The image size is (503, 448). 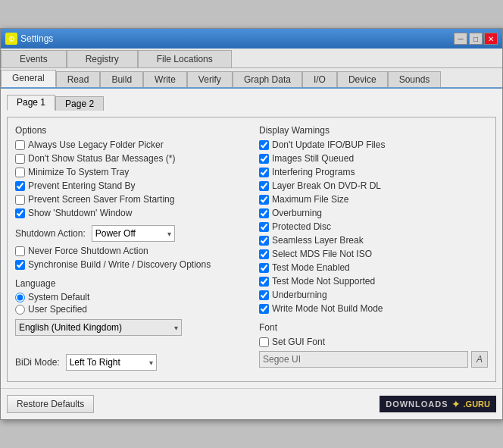 What do you see at coordinates (318, 240) in the screenshot?
I see `seamless-layer-label: Seamless Layer Break` at bounding box center [318, 240].